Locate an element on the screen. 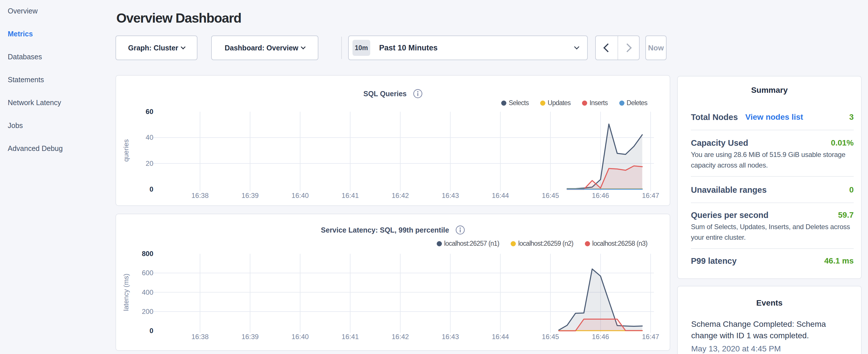 This screenshot has height=354, width=868. time-range-badge: 10m is located at coordinates (361, 48).